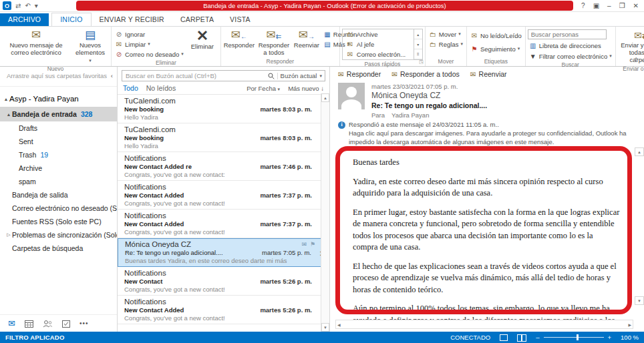 The width and height of the screenshot is (644, 343). Describe the element at coordinates (504, 95) in the screenshot. I see `message-sender: Mónica Oneyda CZ` at that location.